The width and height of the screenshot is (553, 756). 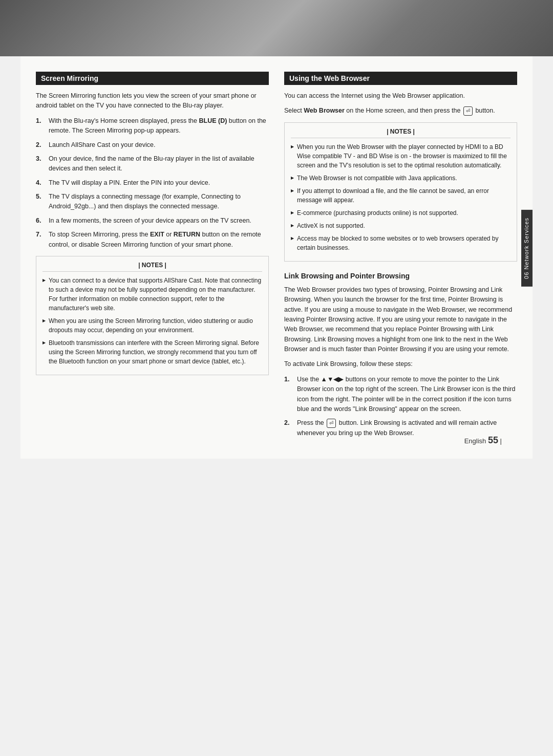 What do you see at coordinates (400, 198) in the screenshot?
I see `web-browser-notes-list: When you run the Web Browser with the pl…` at bounding box center [400, 198].